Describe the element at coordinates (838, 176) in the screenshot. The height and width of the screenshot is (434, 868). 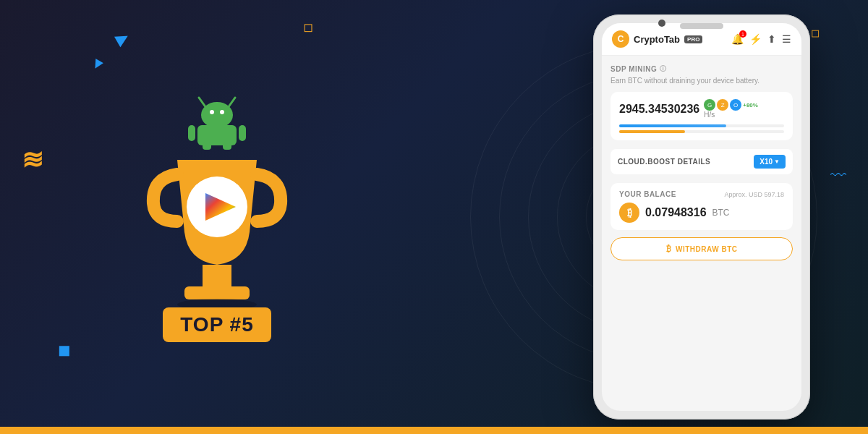
I see `deco-wave-right: 〰` at that location.